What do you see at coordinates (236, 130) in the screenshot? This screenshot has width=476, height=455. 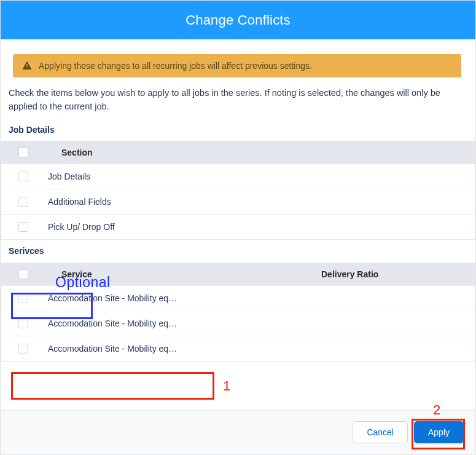 I see `job-details-label: Job Details` at bounding box center [236, 130].